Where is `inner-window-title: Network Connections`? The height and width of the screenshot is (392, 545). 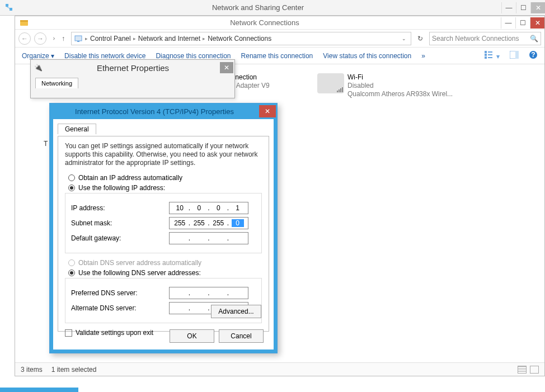 inner-window-title: Network Connections is located at coordinates (265, 22).